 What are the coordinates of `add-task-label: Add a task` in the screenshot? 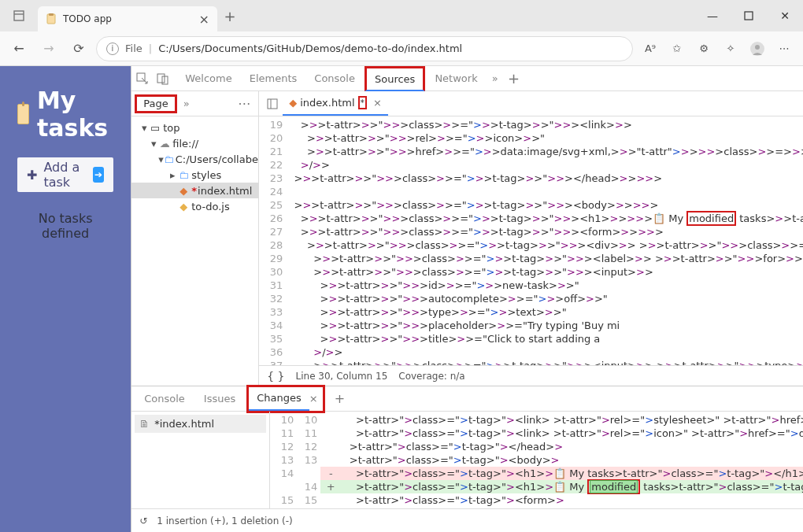 It's located at (68, 175).